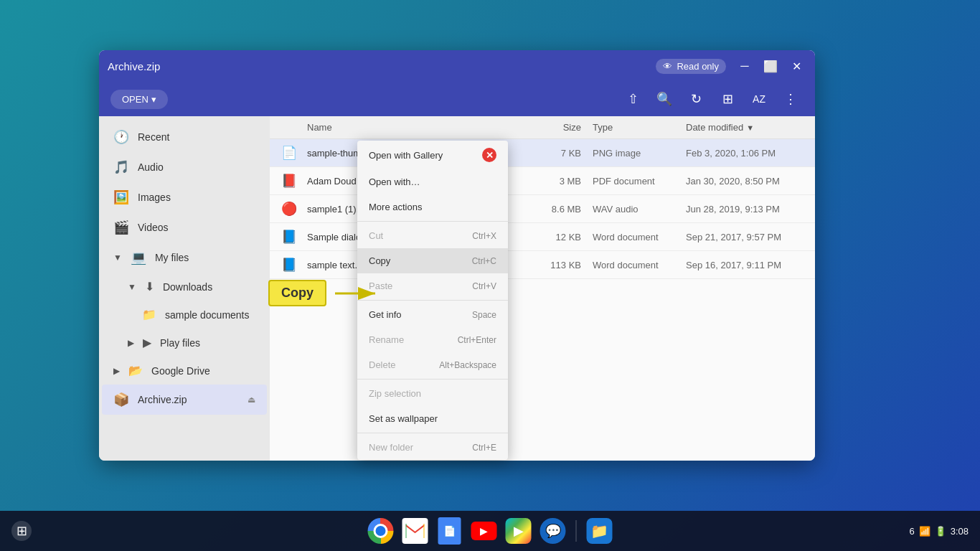  What do you see at coordinates (184, 287) in the screenshot?
I see `sidebar-item-downloads: ▼ ⬇ Downloads` at bounding box center [184, 287].